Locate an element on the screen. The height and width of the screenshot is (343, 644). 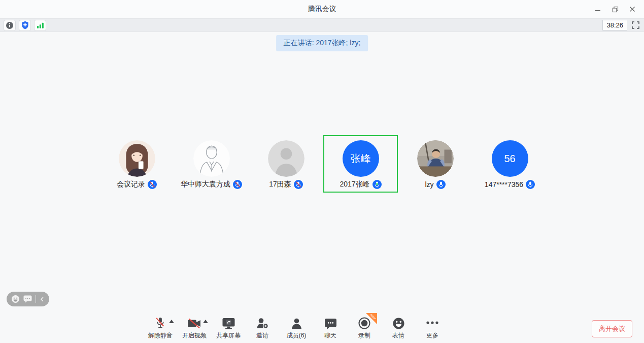
more-button: 更多 is located at coordinates (432, 328).